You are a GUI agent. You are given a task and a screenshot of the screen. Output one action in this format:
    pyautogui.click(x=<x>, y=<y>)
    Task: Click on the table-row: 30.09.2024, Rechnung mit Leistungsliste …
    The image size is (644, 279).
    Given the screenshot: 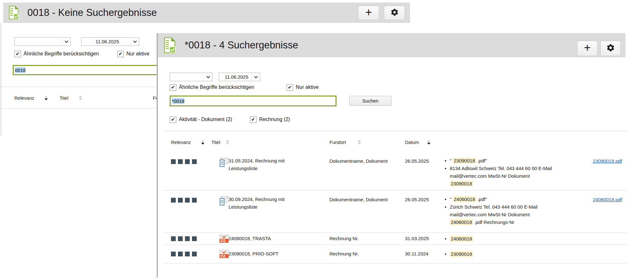 What is the action you would take?
    pyautogui.click(x=395, y=211)
    